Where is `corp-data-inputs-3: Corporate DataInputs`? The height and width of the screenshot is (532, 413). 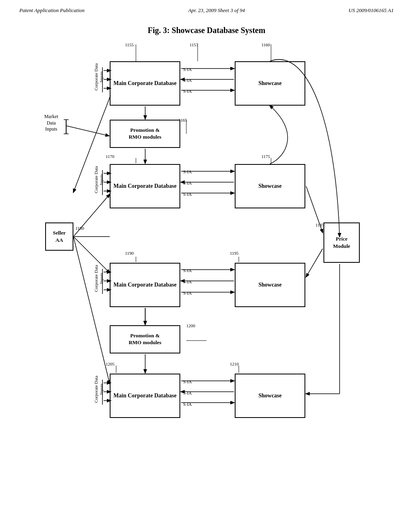
corp-data-inputs-3: Corporate DataInputs is located at coordinates (99, 287).